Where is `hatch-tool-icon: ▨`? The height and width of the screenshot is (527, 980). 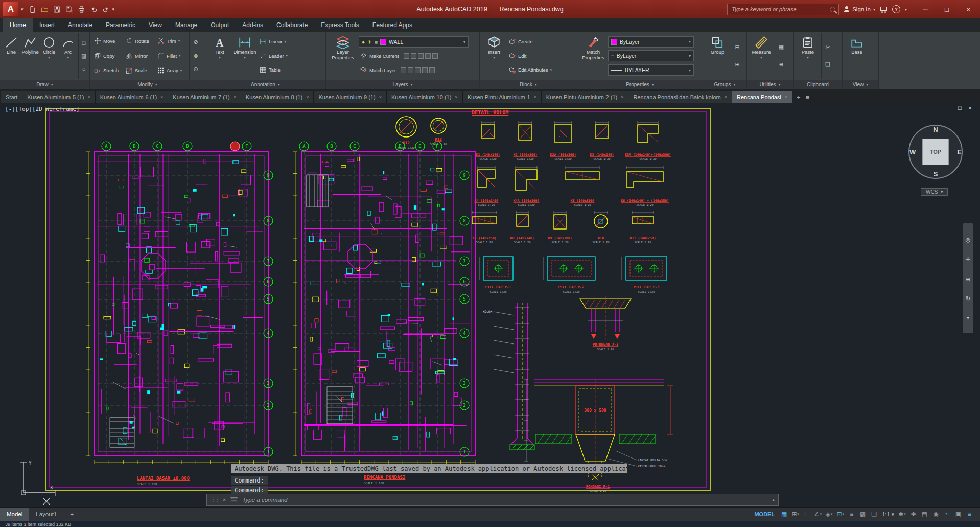 hatch-tool-icon: ▨ is located at coordinates (84, 56).